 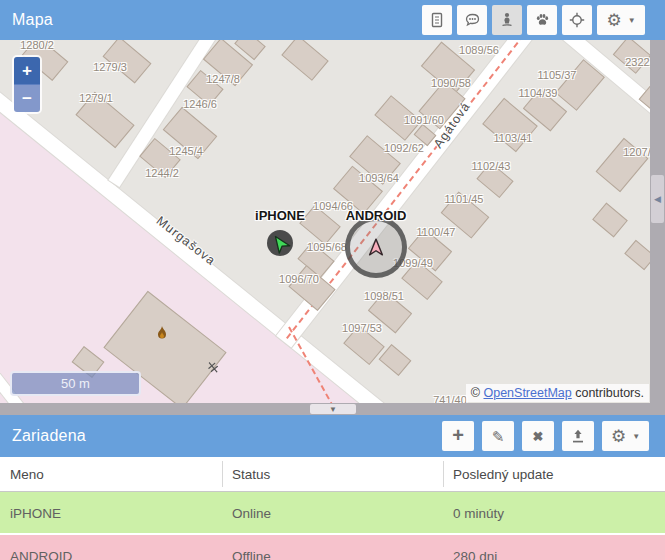 I want to click on house-number-label: 1101/45, so click(x=464, y=199).